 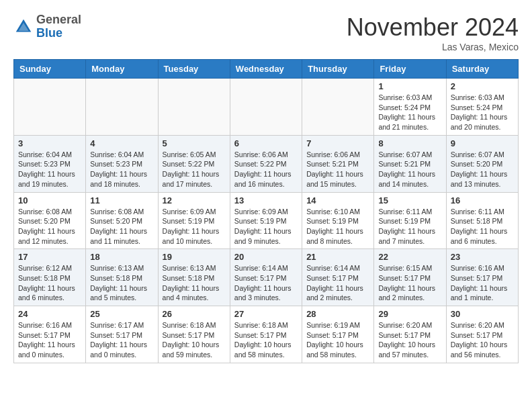 What do you see at coordinates (50, 69) in the screenshot?
I see `weekday-header: Sunday` at bounding box center [50, 69].